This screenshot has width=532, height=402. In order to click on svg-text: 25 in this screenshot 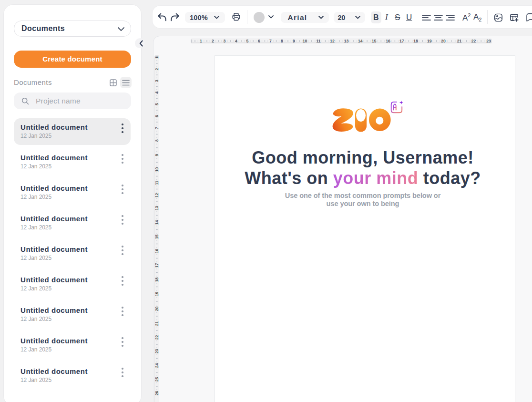, I will do `click(157, 379)`.